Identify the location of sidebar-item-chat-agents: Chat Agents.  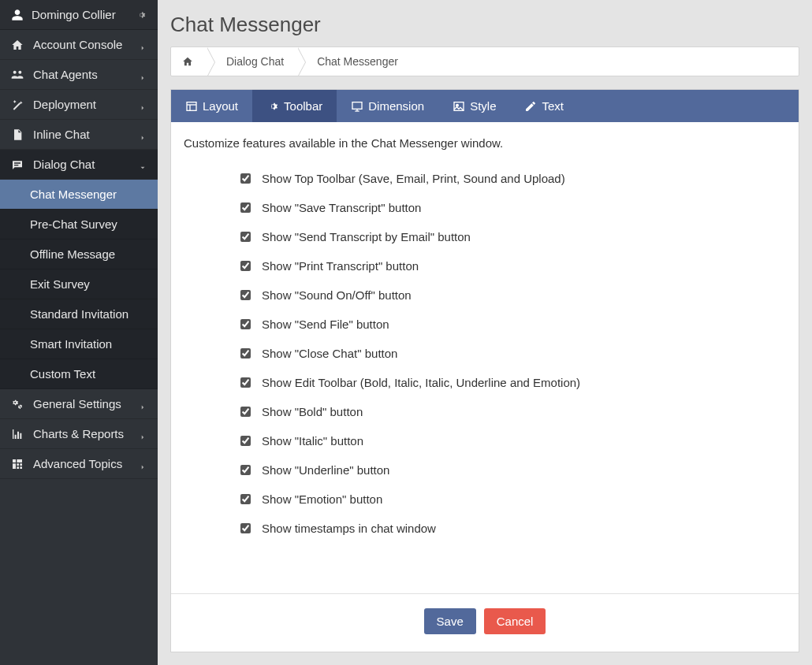
(79, 75).